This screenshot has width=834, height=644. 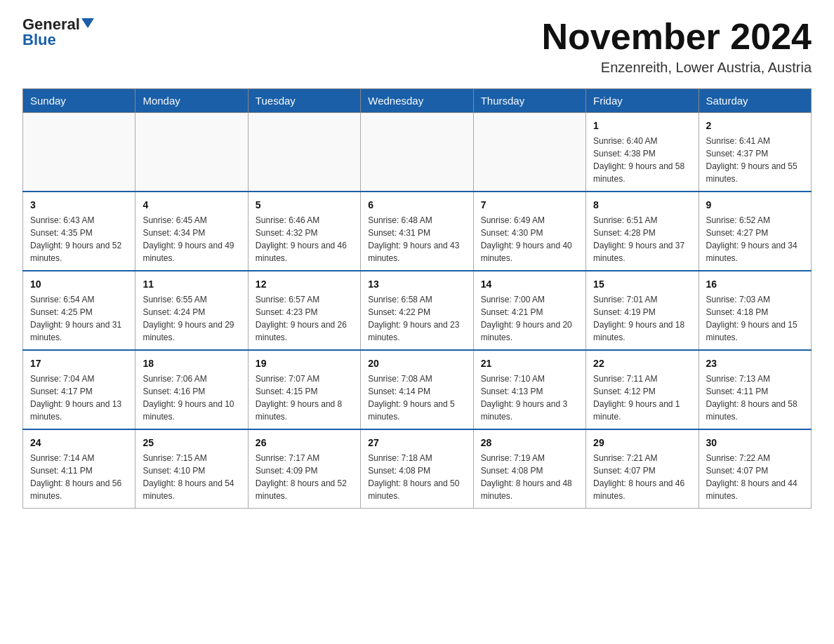 What do you see at coordinates (752, 318) in the screenshot?
I see `day-info: Sunrise: 7:03 AMSunset: 4:18 PMDaylight:…` at bounding box center [752, 318].